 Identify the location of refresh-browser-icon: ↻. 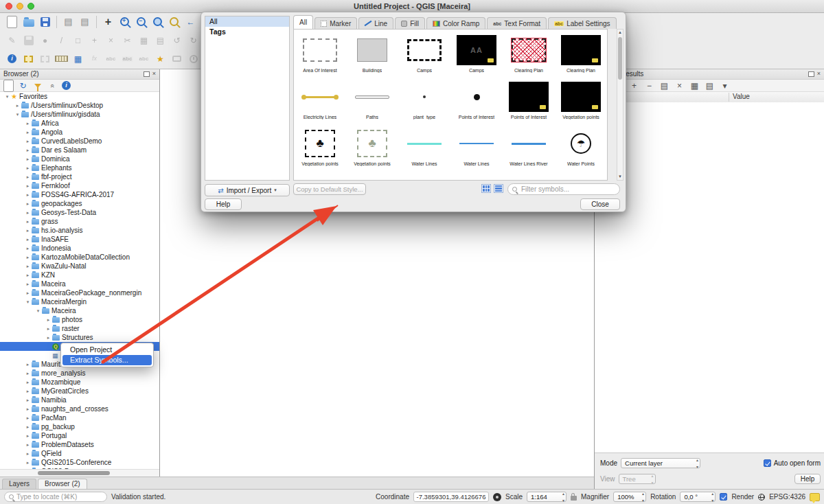
(23, 85).